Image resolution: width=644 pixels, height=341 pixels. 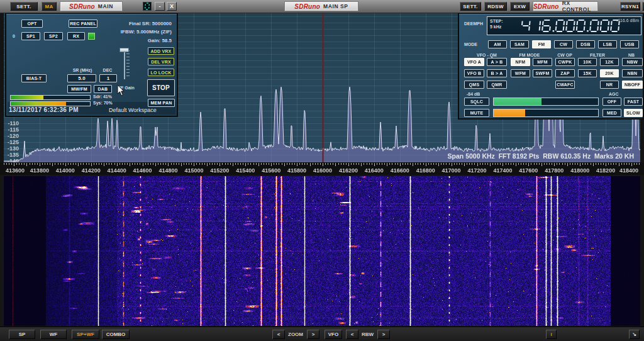 What do you see at coordinates (474, 73) in the screenshot?
I see `vfo-b-button: VFO B` at bounding box center [474, 73].